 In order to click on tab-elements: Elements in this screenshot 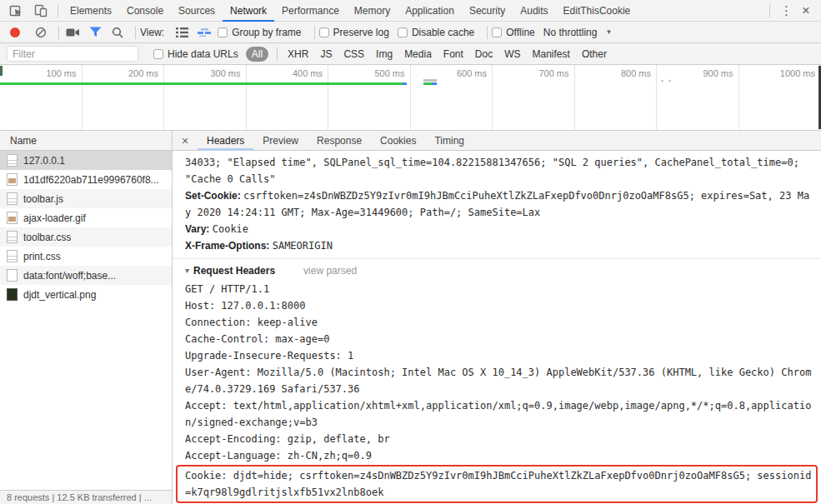, I will do `click(91, 11)`.